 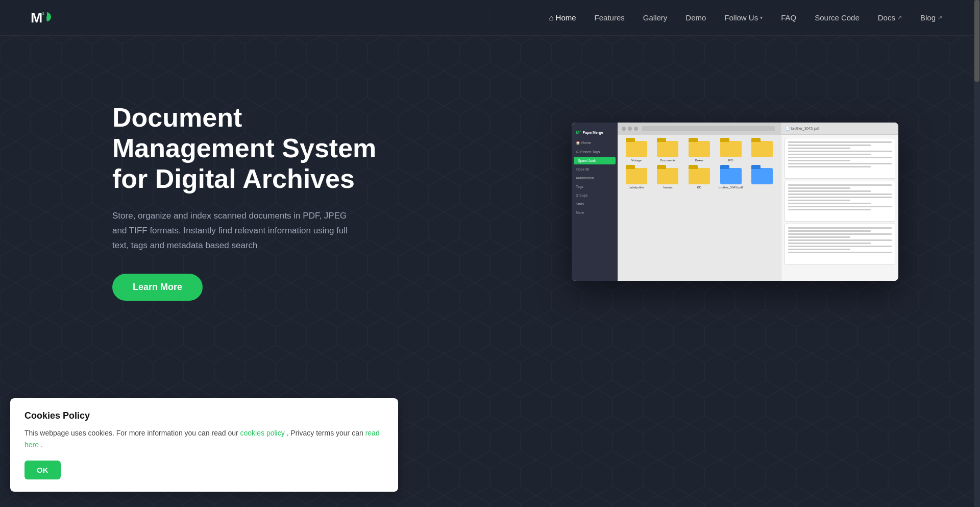 What do you see at coordinates (595, 132) in the screenshot?
I see `app-sidebar-header: M² PaperMerge` at bounding box center [595, 132].